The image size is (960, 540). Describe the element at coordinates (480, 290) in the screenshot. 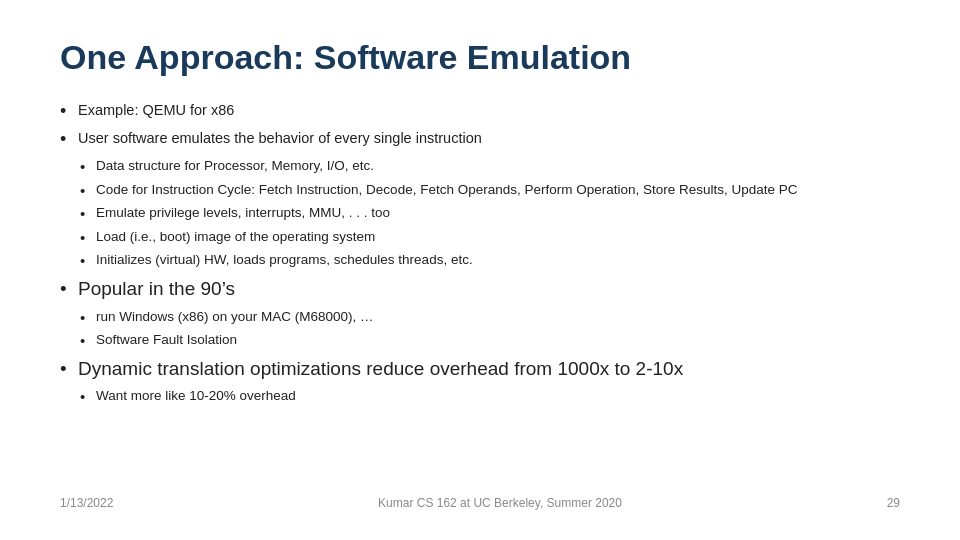

I see `bullet-3: • Popular in the 90’s` at that location.